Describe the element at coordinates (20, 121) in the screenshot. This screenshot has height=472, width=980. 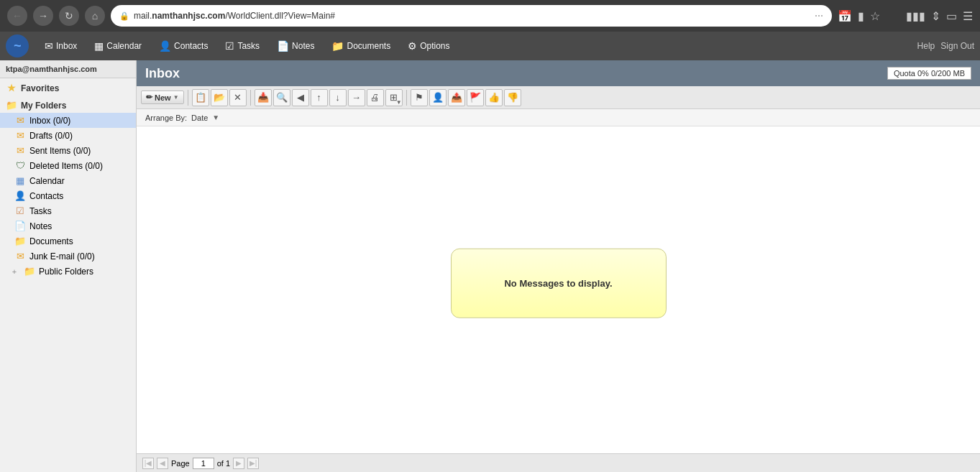
I see `inbox-folder-icon: ✉` at that location.